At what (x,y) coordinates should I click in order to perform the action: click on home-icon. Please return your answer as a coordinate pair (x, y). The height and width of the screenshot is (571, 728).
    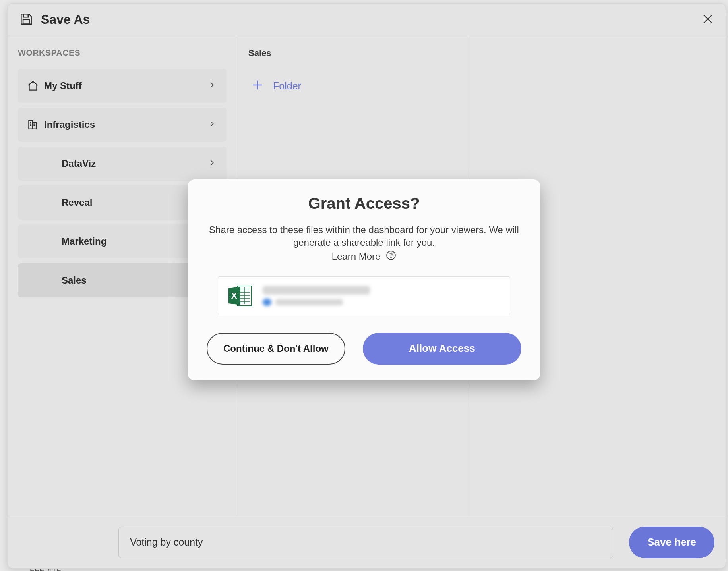
    Looking at the image, I should click on (35, 86).